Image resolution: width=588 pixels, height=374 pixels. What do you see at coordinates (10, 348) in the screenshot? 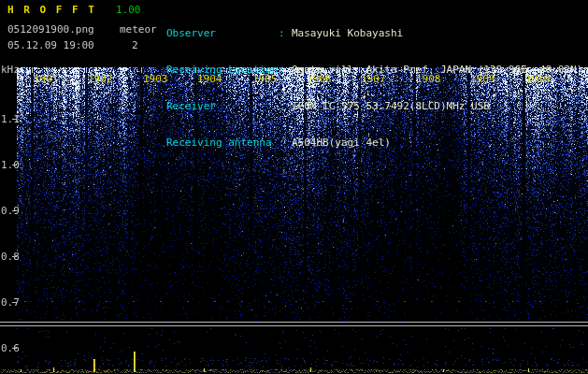
I see `frequency-tick-label: 0.6` at bounding box center [10, 348].